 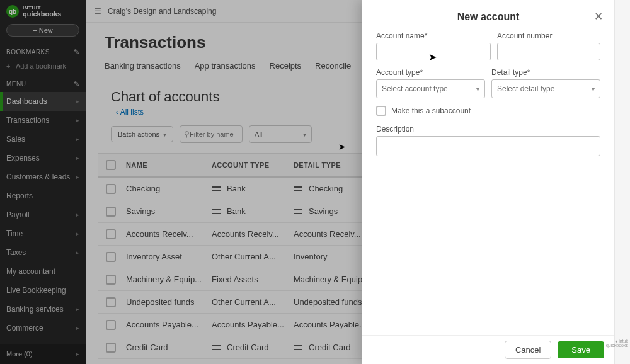 What do you see at coordinates (18, 215) in the screenshot?
I see `sidebar-item-label: Payroll` at bounding box center [18, 215].